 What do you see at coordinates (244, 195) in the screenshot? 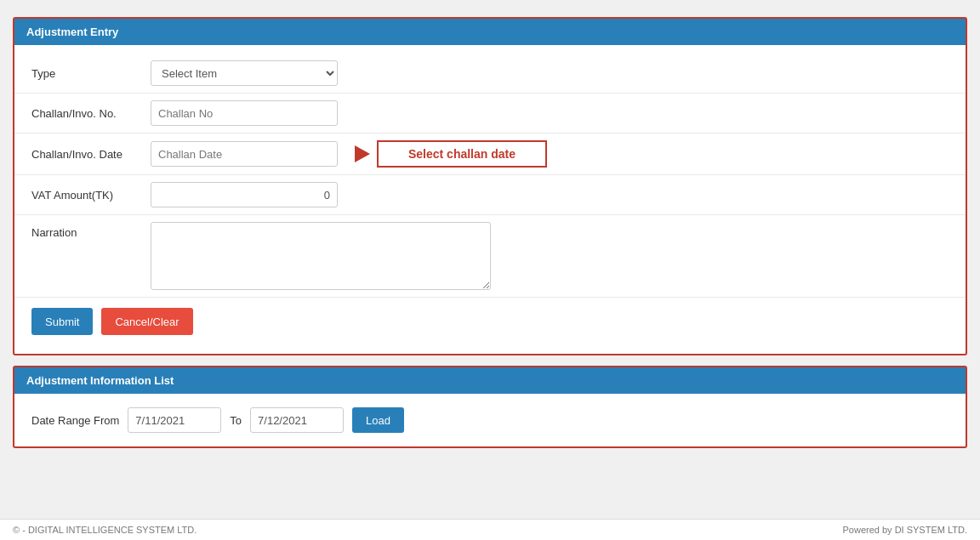
I see `vat-input` at bounding box center [244, 195].